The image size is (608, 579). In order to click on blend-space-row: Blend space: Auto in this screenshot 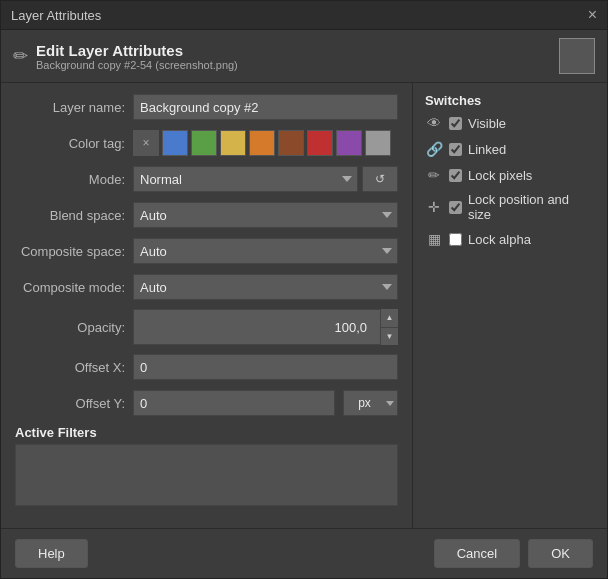, I will do `click(206, 215)`.